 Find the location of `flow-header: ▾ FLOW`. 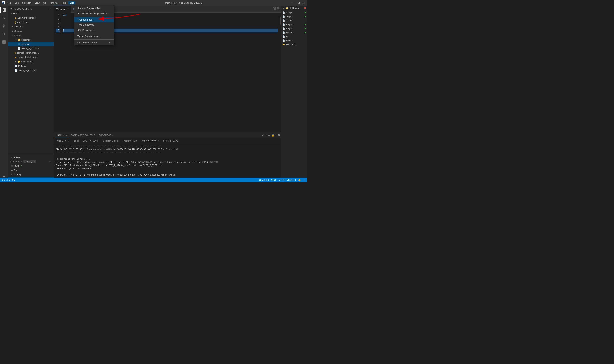

flow-header: ▾ FLOW is located at coordinates (31, 157).